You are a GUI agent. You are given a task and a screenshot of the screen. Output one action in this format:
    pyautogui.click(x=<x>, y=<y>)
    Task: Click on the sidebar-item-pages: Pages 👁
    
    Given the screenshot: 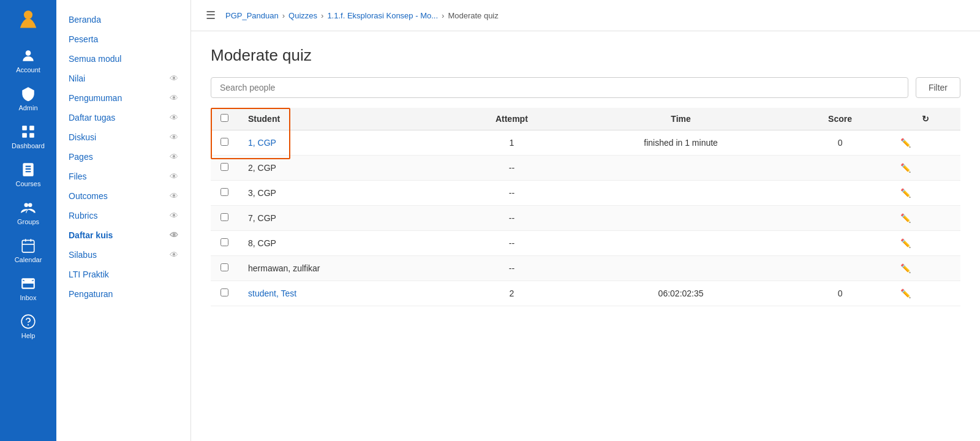 What is the action you would take?
    pyautogui.click(x=124, y=157)
    